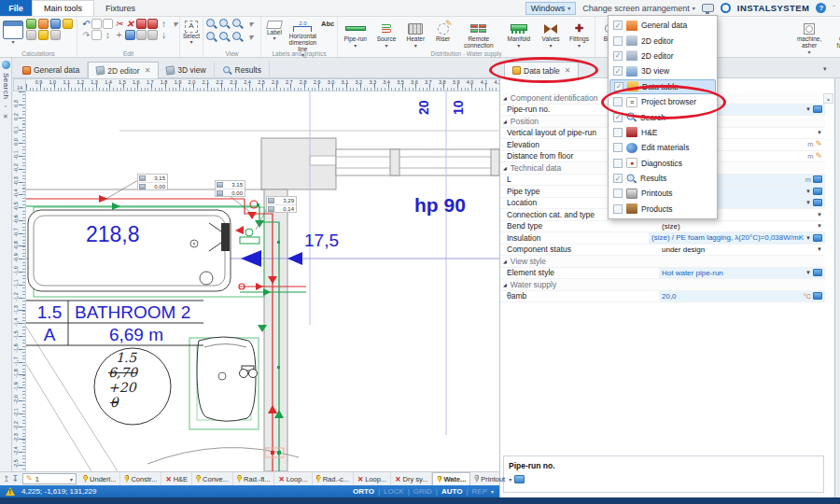  I want to click on menu-item-diagnostics: ●Diagnostics, so click(663, 163).